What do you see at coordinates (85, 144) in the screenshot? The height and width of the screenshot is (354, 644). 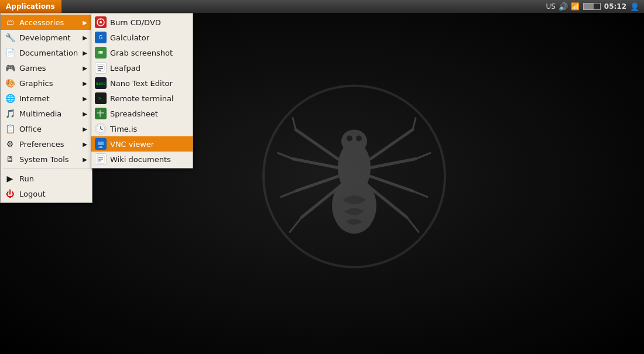 I see `preferences-arrow: ▶` at bounding box center [85, 144].